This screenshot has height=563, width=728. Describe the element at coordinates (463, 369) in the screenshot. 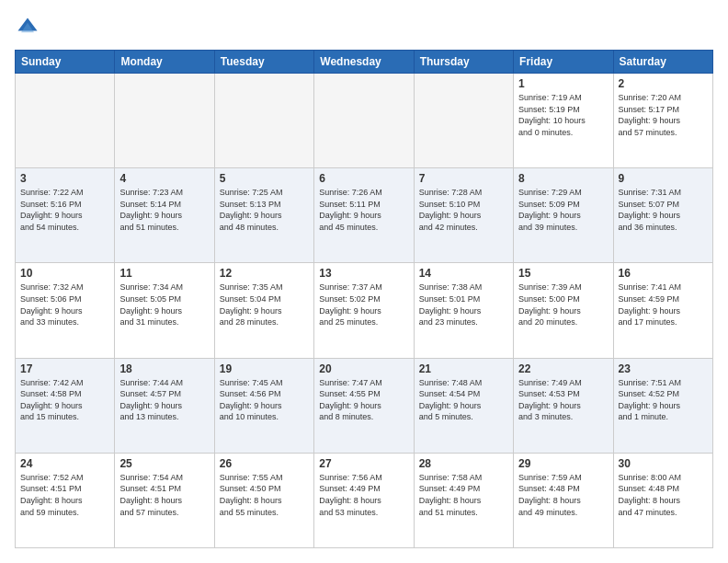

I see `day-number: 21` at that location.